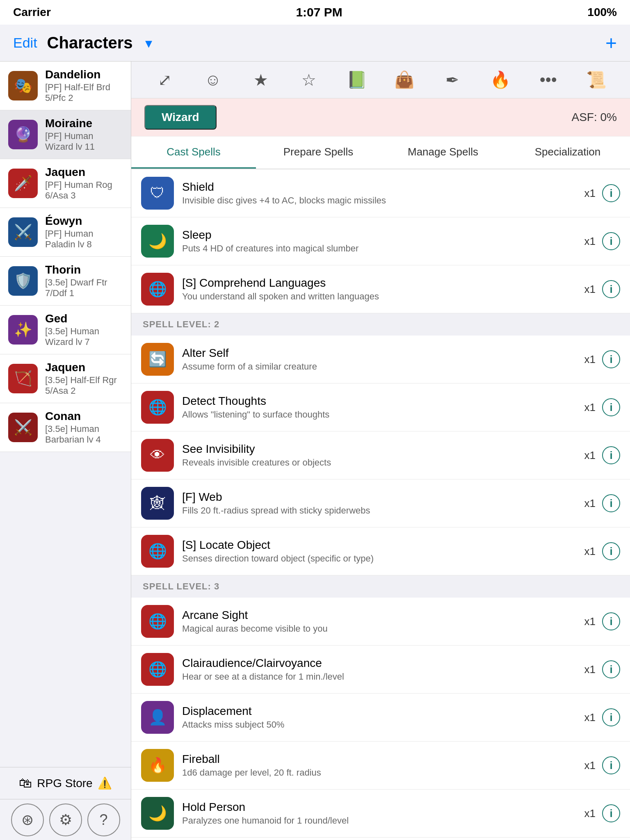 This screenshot has height=840, width=630. What do you see at coordinates (379, 545) in the screenshot?
I see `spell-name: [S] Locate Object` at bounding box center [379, 545].